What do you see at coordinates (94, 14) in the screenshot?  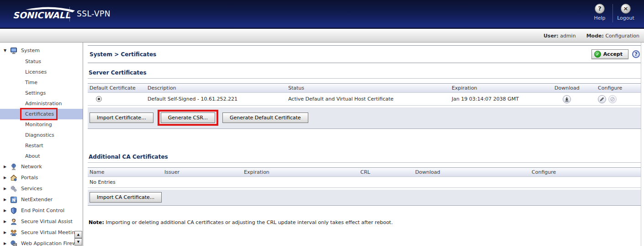 I see `product-name: SSL-VPN` at bounding box center [94, 14].